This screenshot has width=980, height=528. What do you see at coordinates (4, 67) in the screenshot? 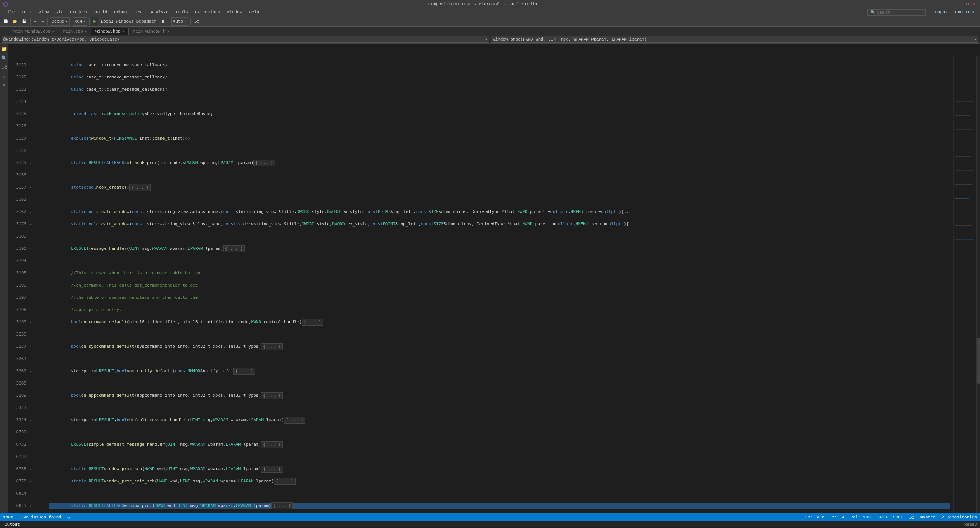
I see `activity-git-icon: ⎇` at bounding box center [4, 67].